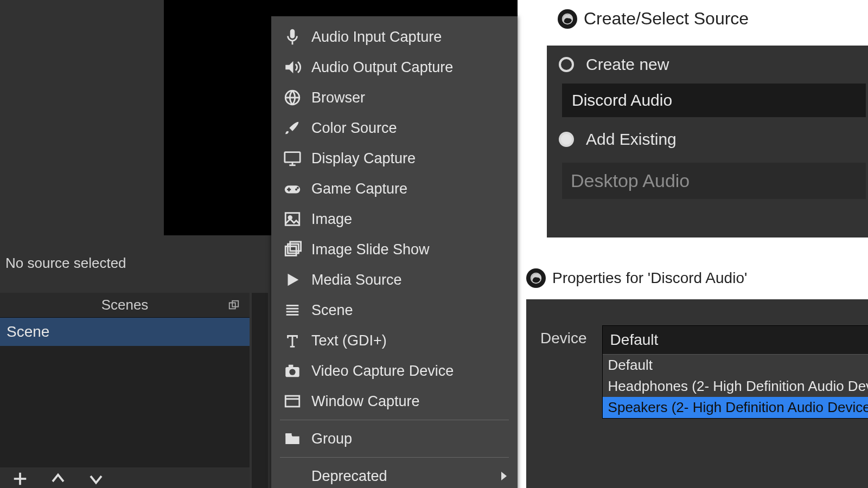  I want to click on device-option: Default, so click(736, 365).